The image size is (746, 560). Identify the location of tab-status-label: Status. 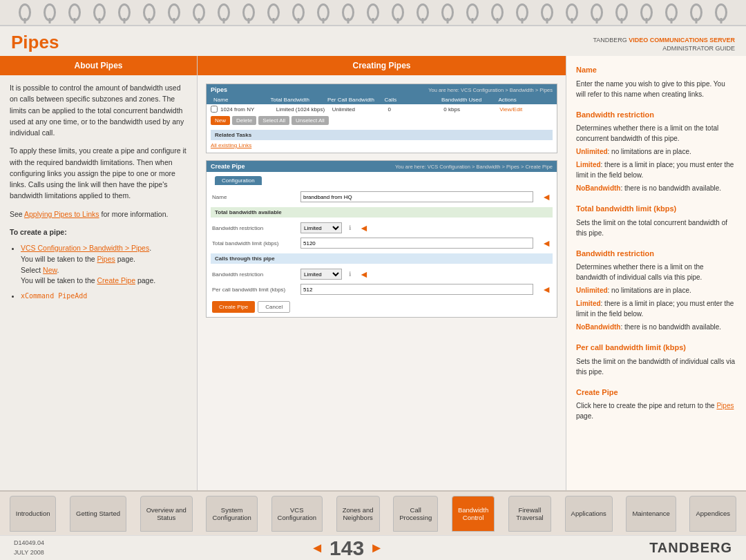
(166, 518).